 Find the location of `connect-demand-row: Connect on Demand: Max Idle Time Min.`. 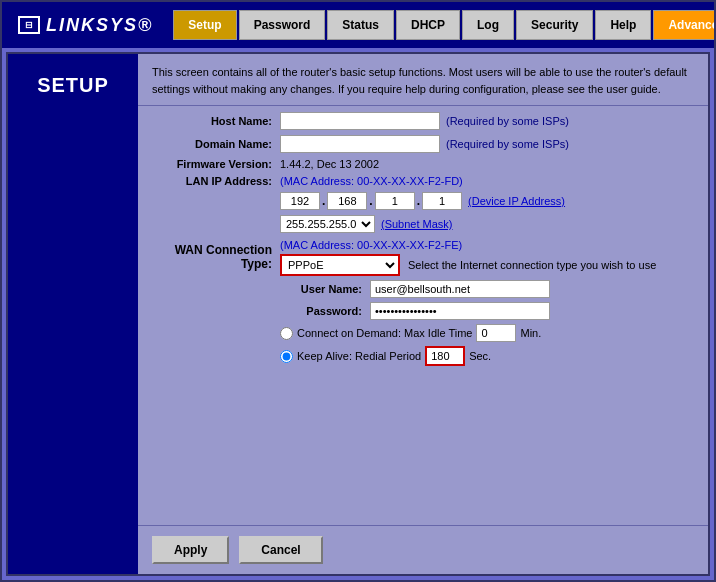

connect-demand-row: Connect on Demand: Max Idle Time Min. is located at coordinates (488, 333).